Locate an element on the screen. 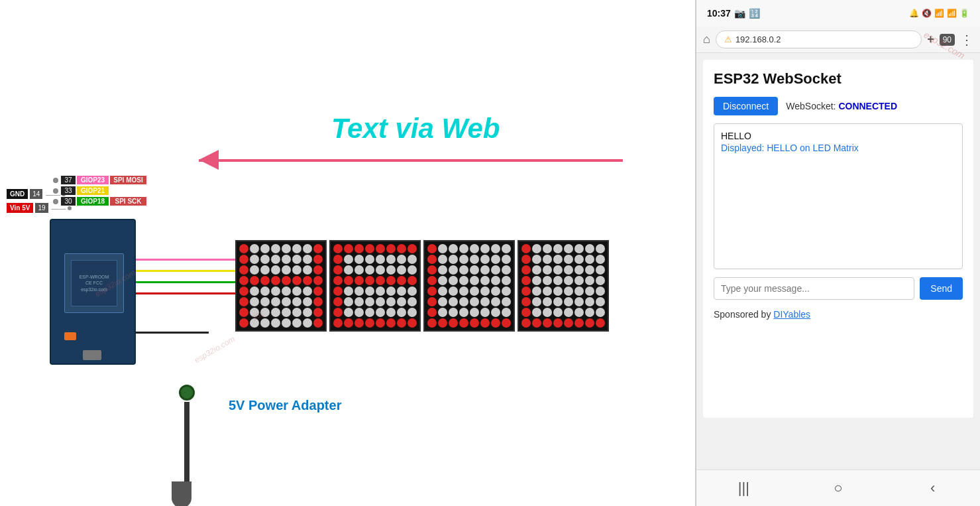 This screenshot has width=980, height=506. pin-spi-mosi: SPI MOSI is located at coordinates (129, 180).